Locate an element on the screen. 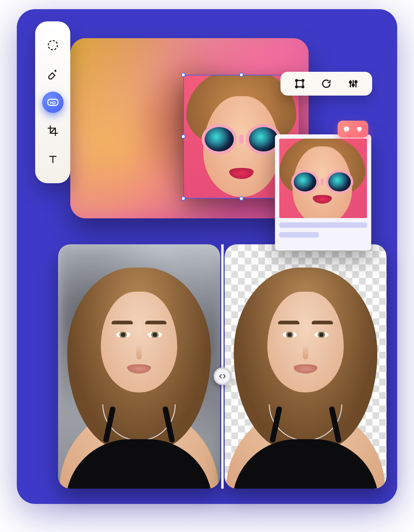 This screenshot has width=414, height=532. dashed-circle-icon is located at coordinates (53, 45).